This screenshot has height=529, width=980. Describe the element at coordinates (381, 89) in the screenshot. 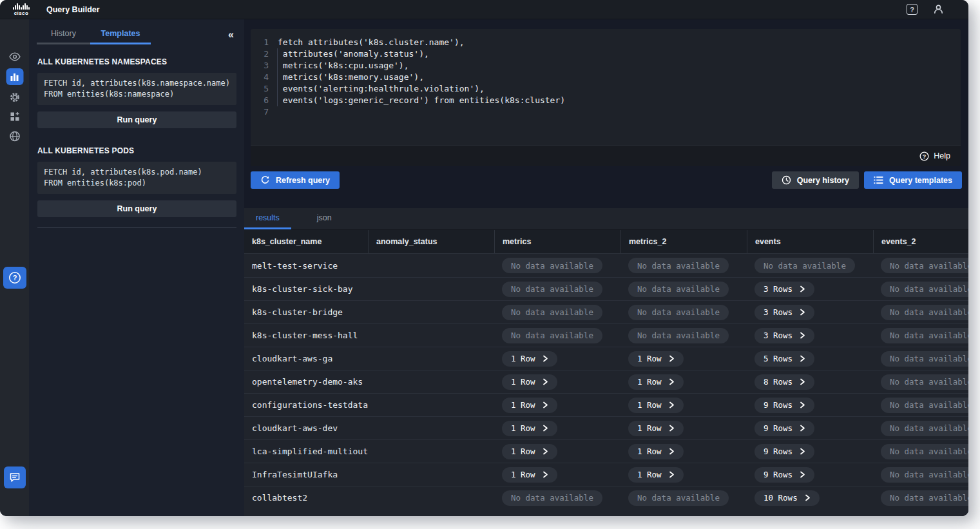

I see `code-text: events('alerting:healthrule.violation'),` at that location.